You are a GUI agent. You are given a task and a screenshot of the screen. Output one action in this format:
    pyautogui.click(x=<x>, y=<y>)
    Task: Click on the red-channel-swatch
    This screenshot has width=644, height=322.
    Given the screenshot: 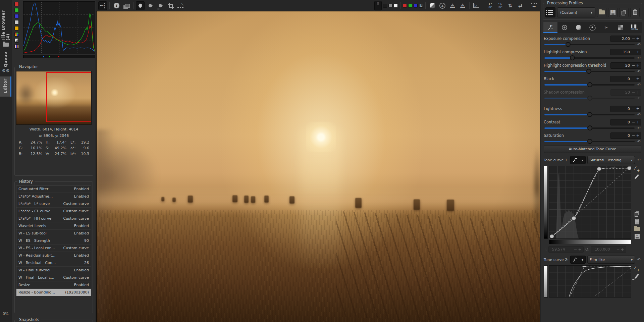 What is the action you would take?
    pyautogui.click(x=405, y=6)
    